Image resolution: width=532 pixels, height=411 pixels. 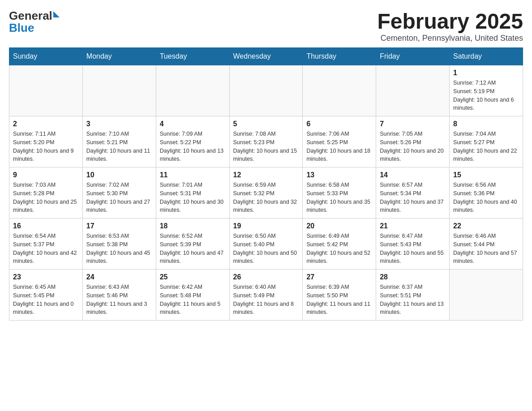 What do you see at coordinates (266, 142) in the screenshot?
I see `calendar-cell: 5Sunrise: 7:08 AM Sunset: 5:23 PM Daylig…` at bounding box center [266, 142].